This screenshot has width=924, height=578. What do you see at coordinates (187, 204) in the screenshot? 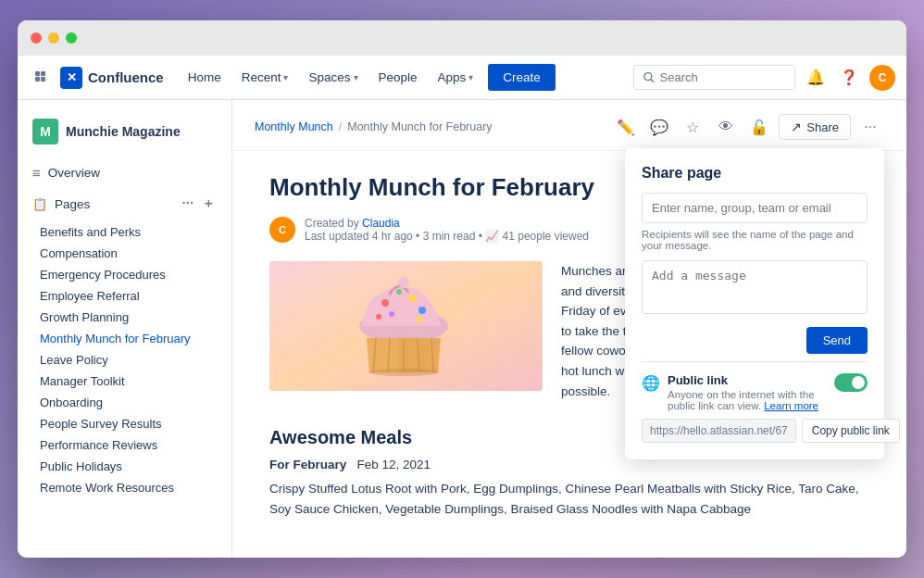
I see `pages-more-icon: ···` at bounding box center [187, 204].